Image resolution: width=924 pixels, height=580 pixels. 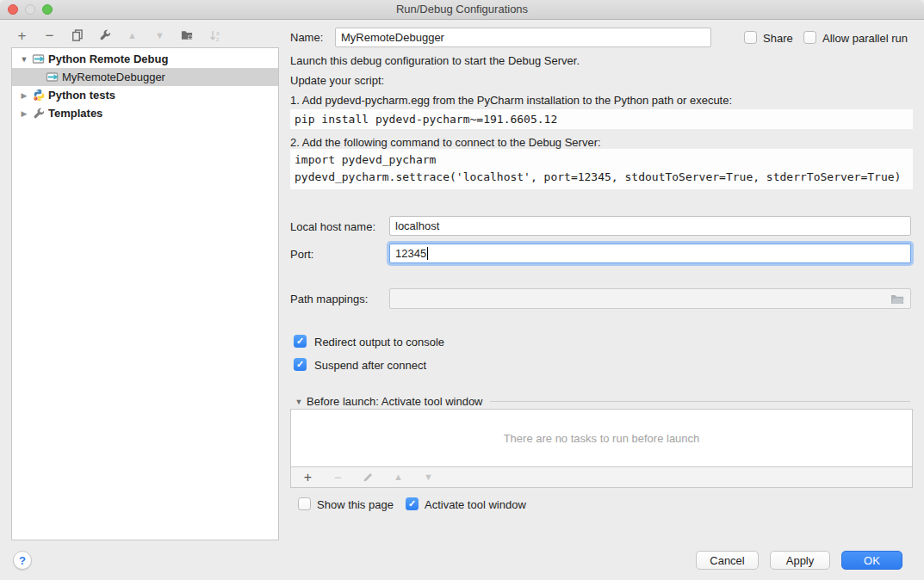 What do you see at coordinates (865, 38) in the screenshot?
I see `allow-parallel-run-label: Allow parallel run` at bounding box center [865, 38].